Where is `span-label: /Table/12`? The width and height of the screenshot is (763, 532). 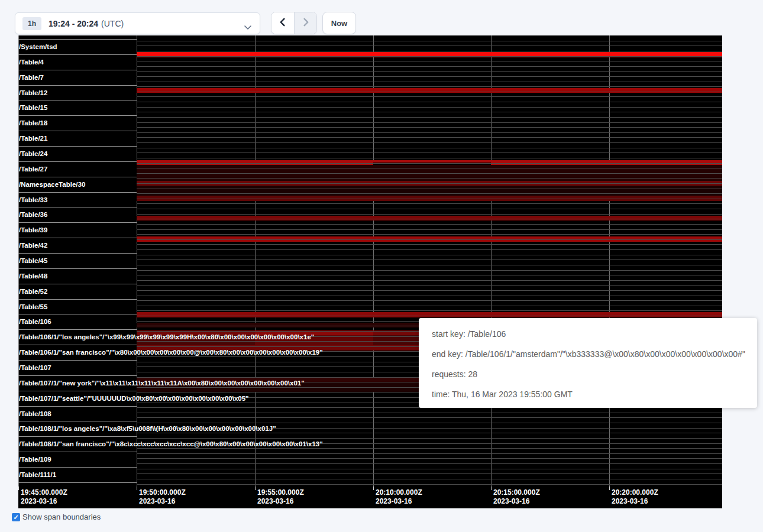
span-label: /Table/12 is located at coordinates (33, 93).